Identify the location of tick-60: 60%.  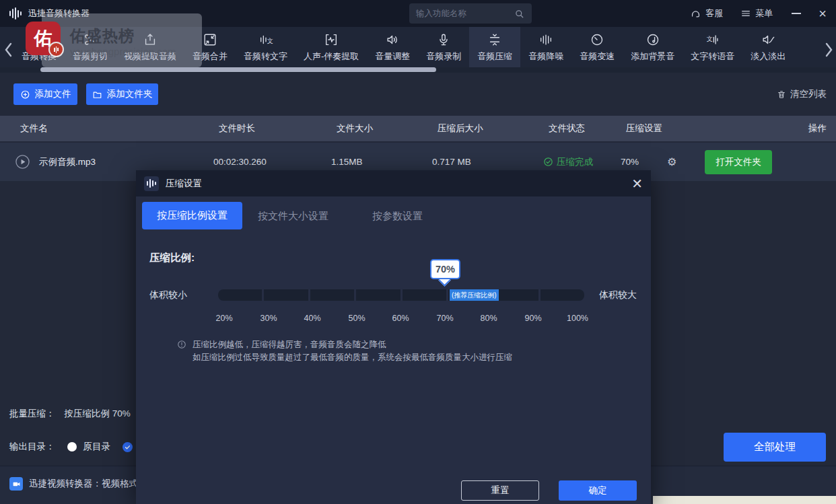
(400, 318).